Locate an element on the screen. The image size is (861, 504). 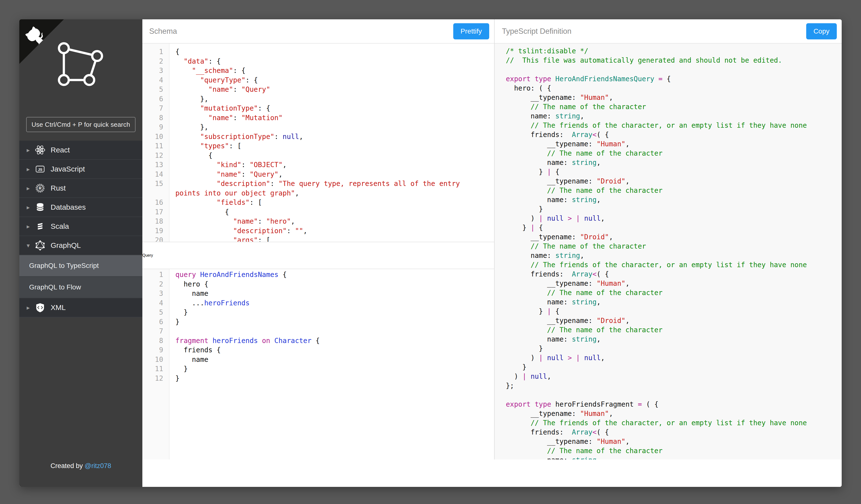
site-logo is located at coordinates (81, 65).